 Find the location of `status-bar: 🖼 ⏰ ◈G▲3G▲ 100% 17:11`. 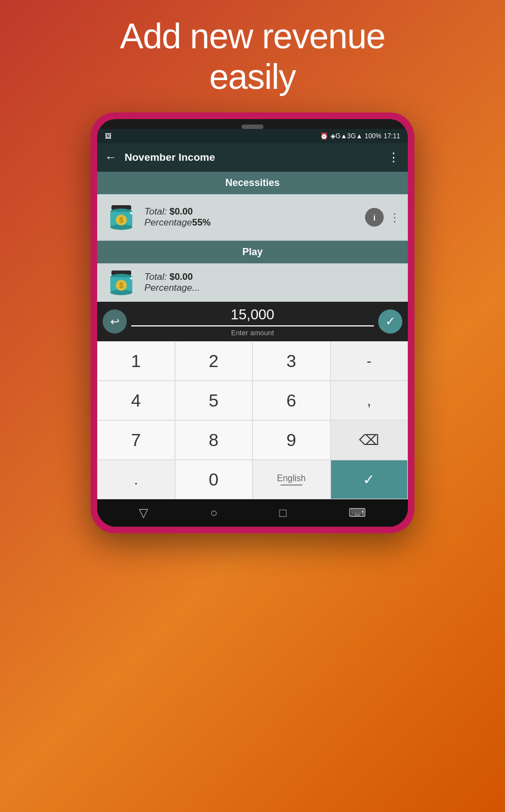

status-bar: 🖼 ⏰ ◈G▲3G▲ 100% 17:11 is located at coordinates (252, 136).